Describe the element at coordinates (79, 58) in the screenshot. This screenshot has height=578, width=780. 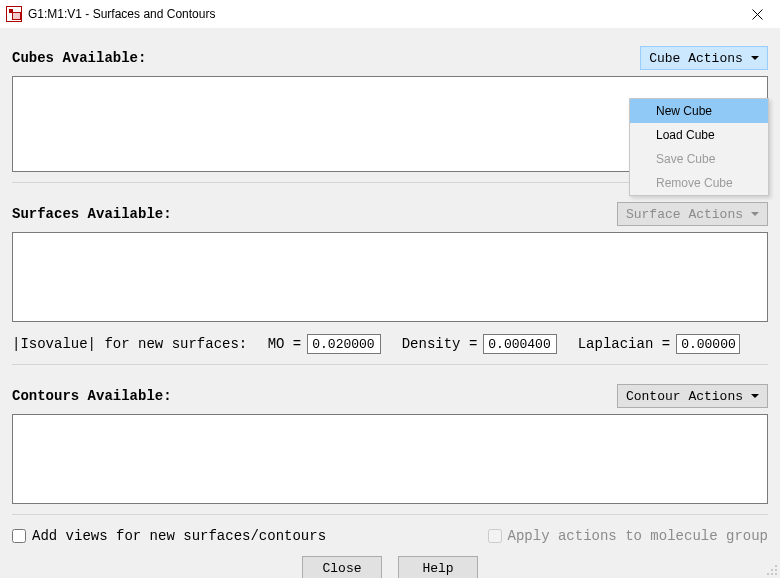
I see `cubes-label: Cubes Available:` at that location.